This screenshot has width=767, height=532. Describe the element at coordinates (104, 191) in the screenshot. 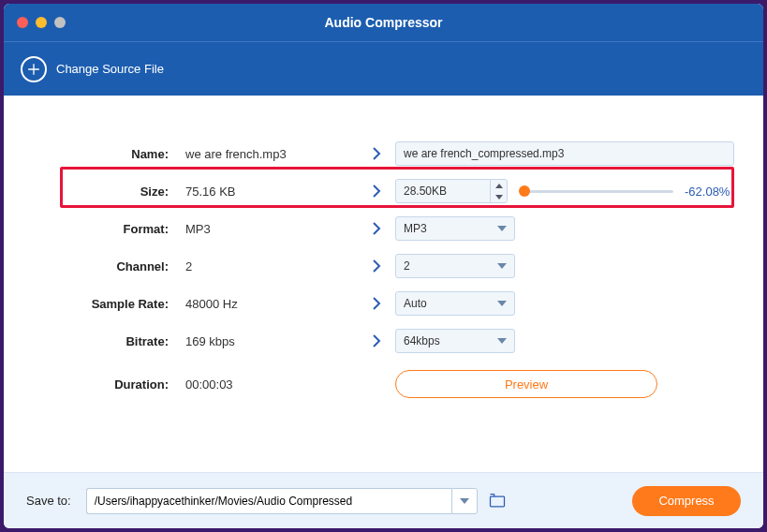

I see `label-size: Size:` at that location.